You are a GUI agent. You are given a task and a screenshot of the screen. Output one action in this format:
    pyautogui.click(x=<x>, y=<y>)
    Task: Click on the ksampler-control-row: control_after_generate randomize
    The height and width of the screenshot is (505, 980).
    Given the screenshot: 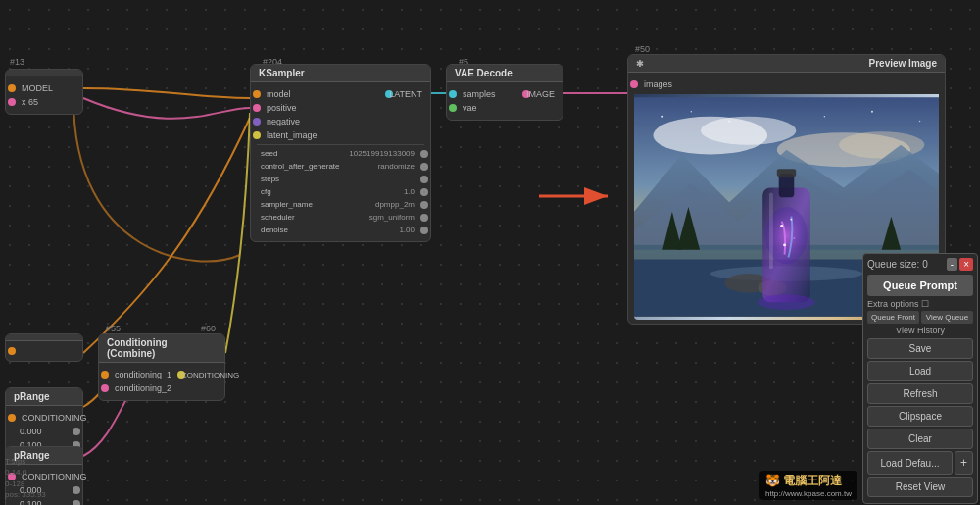 What is the action you would take?
    pyautogui.click(x=341, y=167)
    